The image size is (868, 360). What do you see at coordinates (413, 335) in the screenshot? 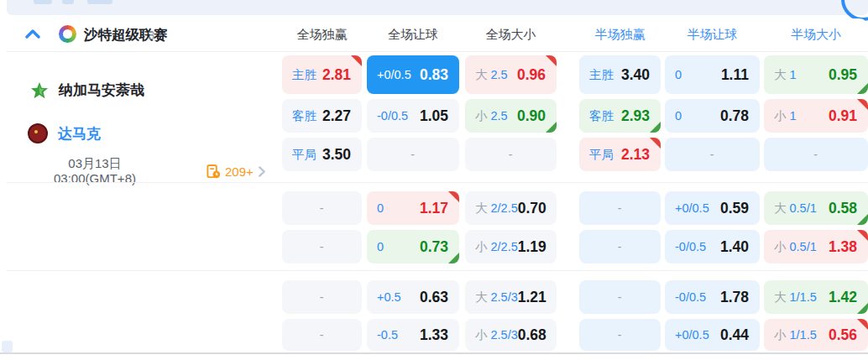
I see `odds-cell: -0.51.33` at bounding box center [413, 335].